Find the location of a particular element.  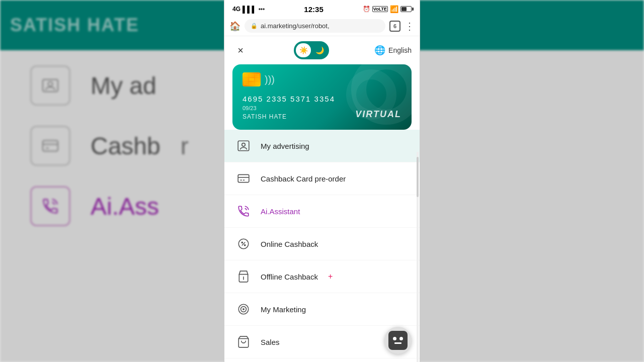

robot-eye-right is located at coordinates (401, 339).